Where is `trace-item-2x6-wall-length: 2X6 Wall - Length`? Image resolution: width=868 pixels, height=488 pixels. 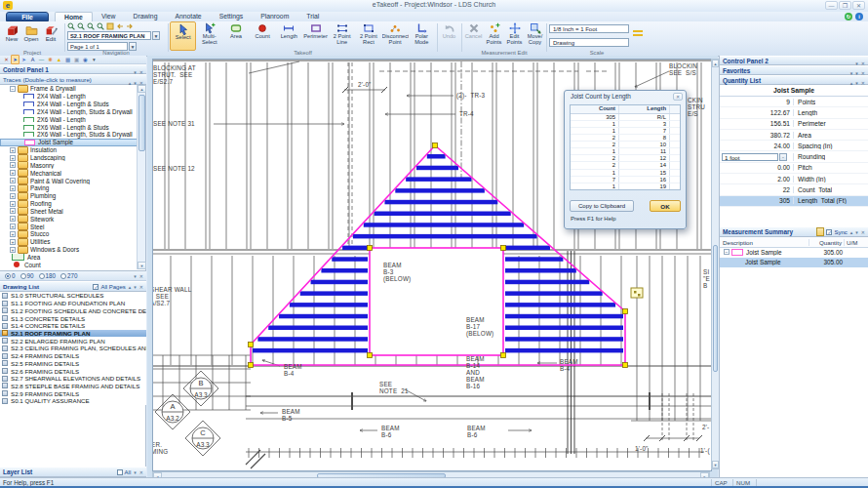 trace-item-2x6-wall-length: 2X6 Wall - Length is located at coordinates (68, 119).